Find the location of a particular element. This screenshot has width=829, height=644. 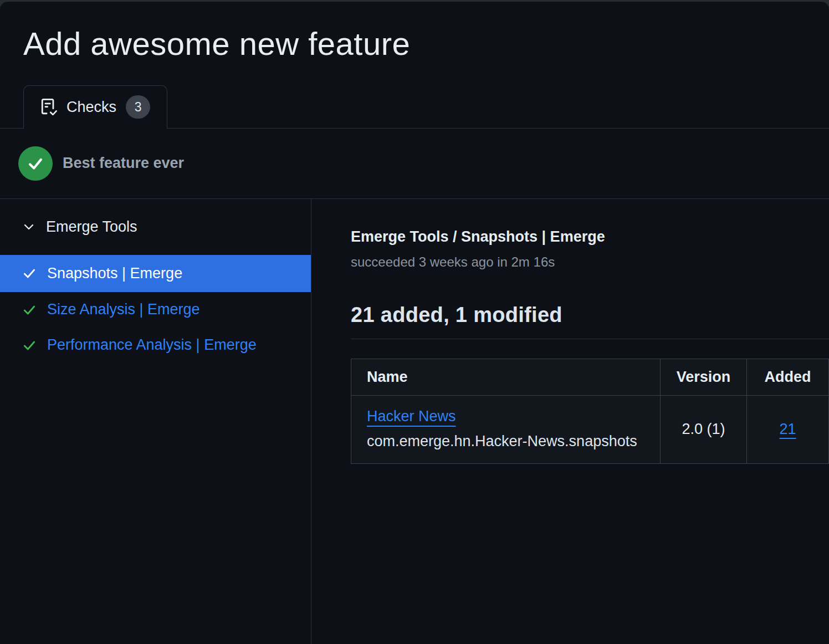

sidebar-item-snapshots: Snapshots | Emerge is located at coordinates (155, 274).